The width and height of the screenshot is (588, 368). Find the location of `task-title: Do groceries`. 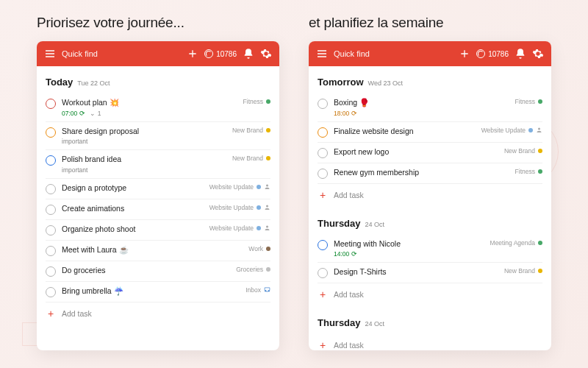

task-title: Do groceries is located at coordinates (146, 271).